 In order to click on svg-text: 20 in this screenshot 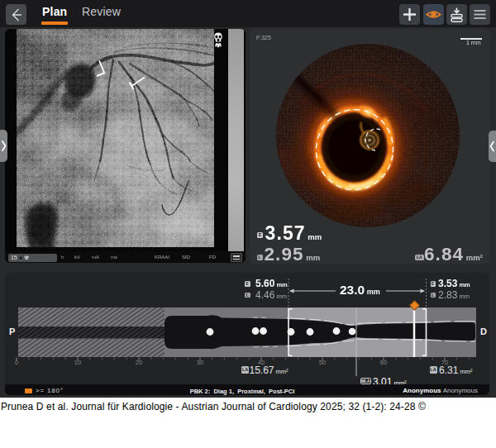, I will do `click(139, 362)`.